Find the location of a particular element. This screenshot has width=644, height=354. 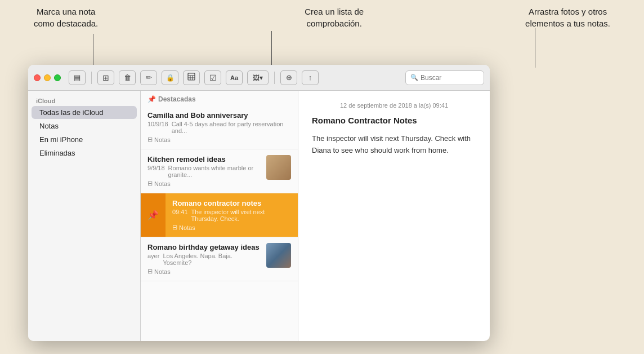

notes-section-header: 📌 Destacadas is located at coordinates (220, 98).